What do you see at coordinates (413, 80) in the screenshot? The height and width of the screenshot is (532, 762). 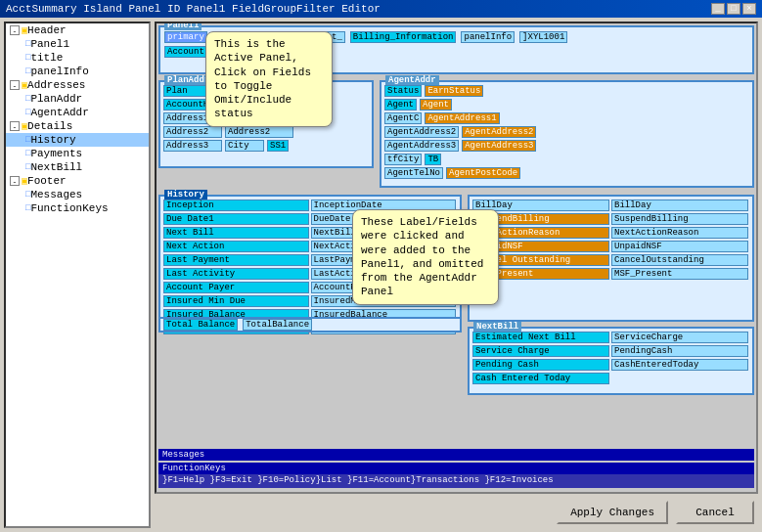 I see `agentaddr-header: AgentAddr` at bounding box center [413, 80].